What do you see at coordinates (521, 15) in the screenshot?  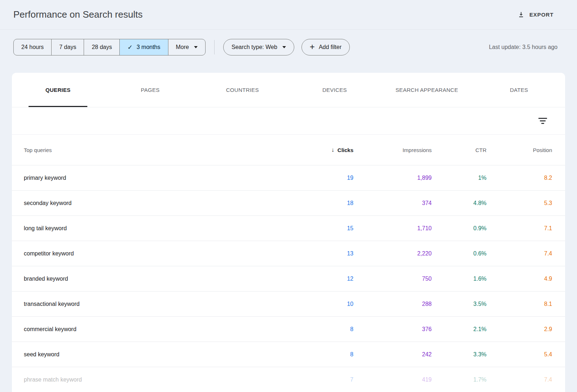 I see `download-icon` at bounding box center [521, 15].